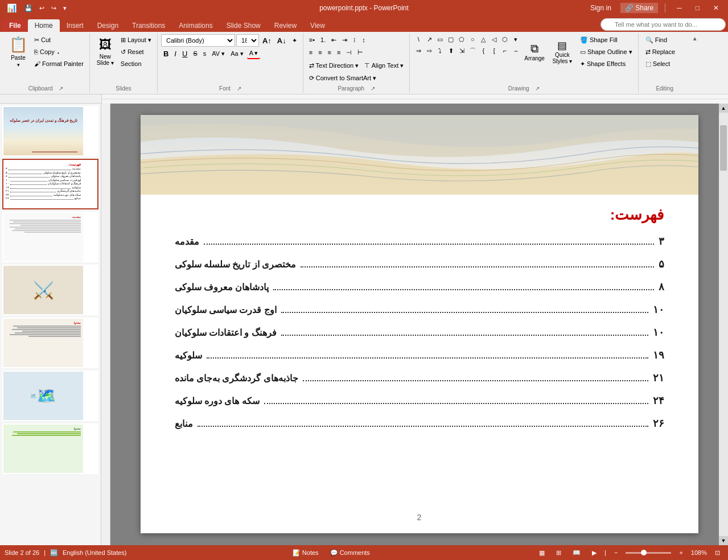  I want to click on shape-barrow: ⤵, so click(440, 51).